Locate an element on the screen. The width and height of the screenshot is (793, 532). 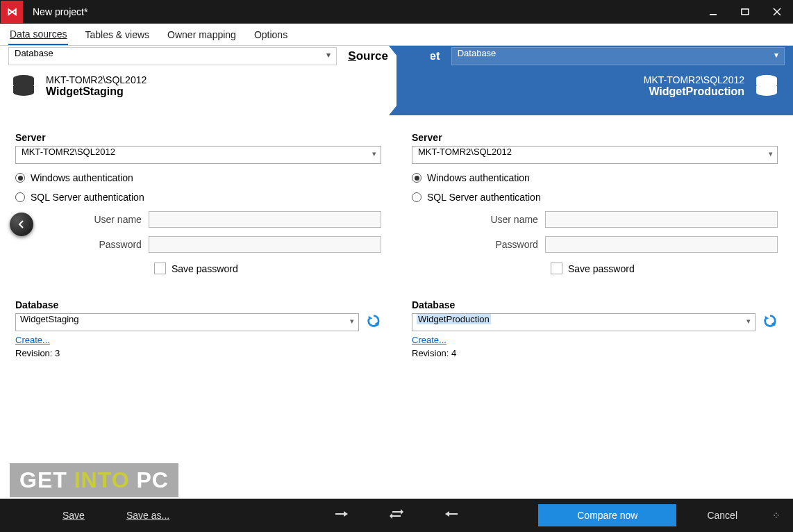
copy-left-button is located at coordinates (452, 515).